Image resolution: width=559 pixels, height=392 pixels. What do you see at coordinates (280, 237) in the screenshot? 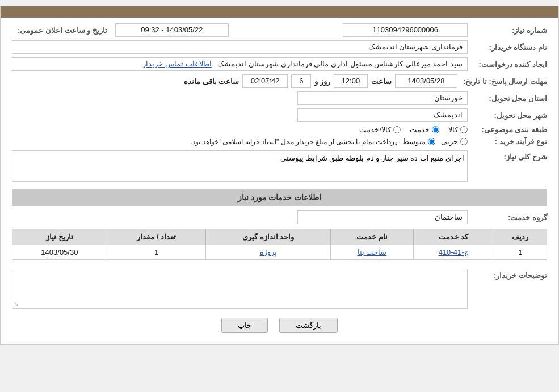
I see `service-table-head: ردیف کد خدمت نام خدمت واحد اندازه گیری ت…` at bounding box center [280, 237].